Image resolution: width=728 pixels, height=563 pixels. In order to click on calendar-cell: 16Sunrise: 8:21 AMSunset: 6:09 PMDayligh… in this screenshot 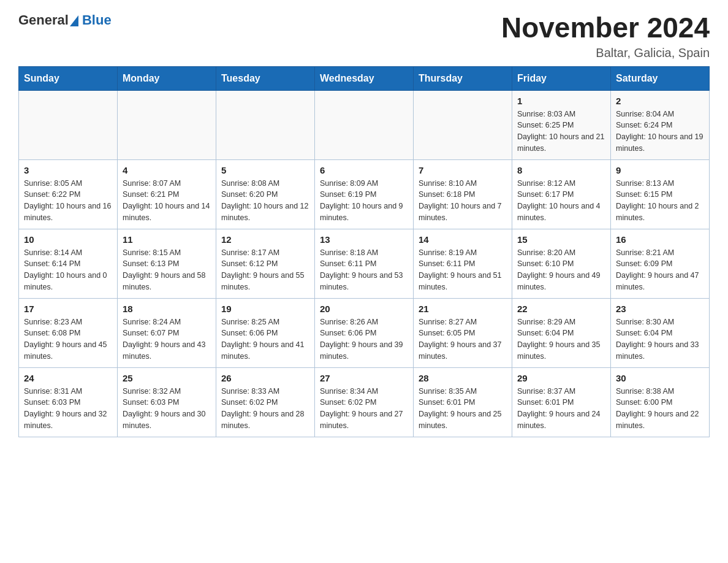, I will do `click(661, 264)`.